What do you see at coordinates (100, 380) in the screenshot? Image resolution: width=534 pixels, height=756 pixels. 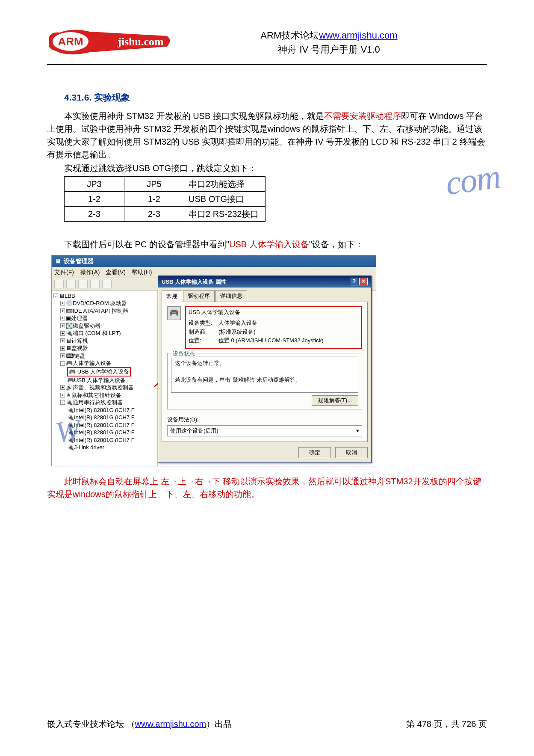 I see `tree-hid2: USB 人体学输入设备` at bounding box center [100, 380].